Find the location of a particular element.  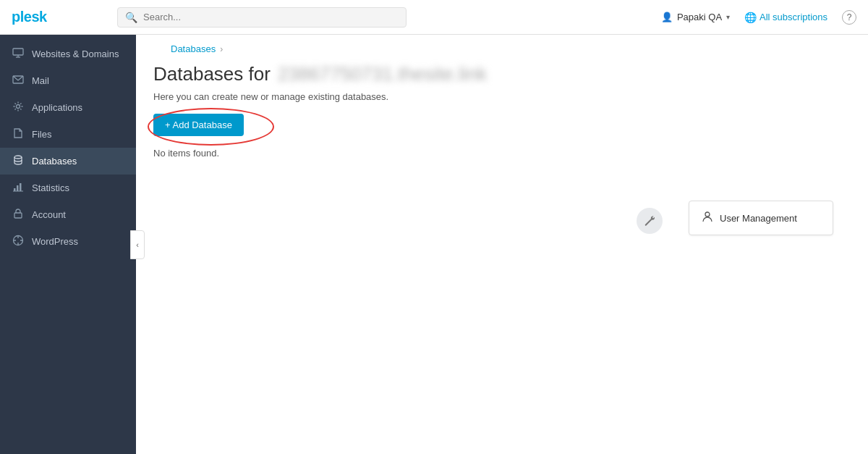

breadcrumb: Databases › is located at coordinates (502, 46).